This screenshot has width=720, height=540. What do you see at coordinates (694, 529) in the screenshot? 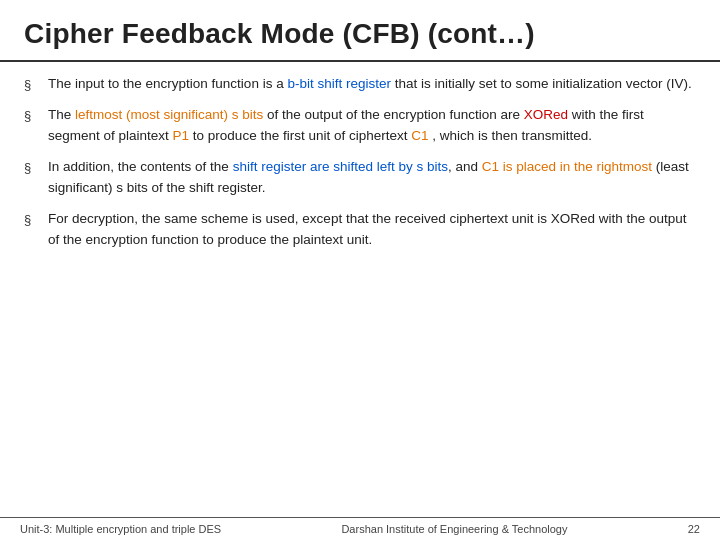
I see `footer-right: 22` at bounding box center [694, 529].